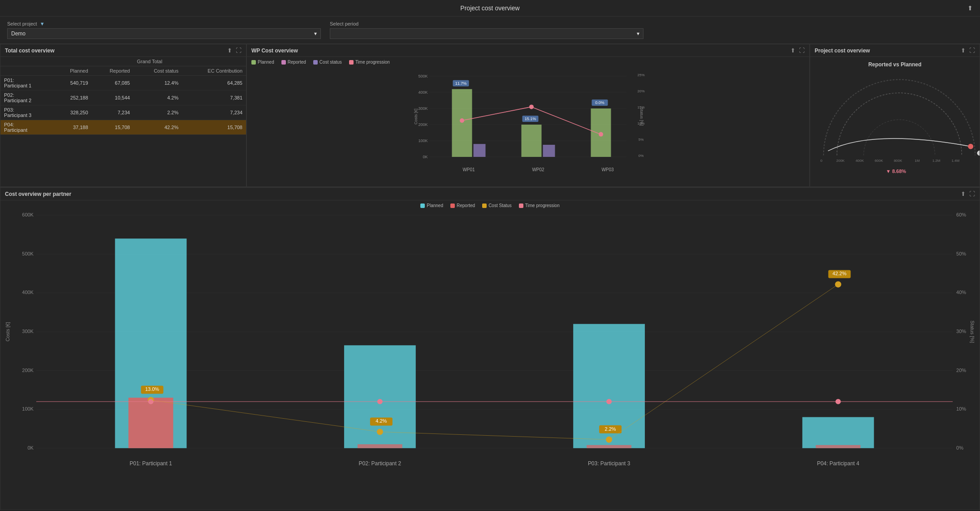  Describe the element at coordinates (972, 50) in the screenshot. I see `expand-icon-proj: ⛶` at that location.